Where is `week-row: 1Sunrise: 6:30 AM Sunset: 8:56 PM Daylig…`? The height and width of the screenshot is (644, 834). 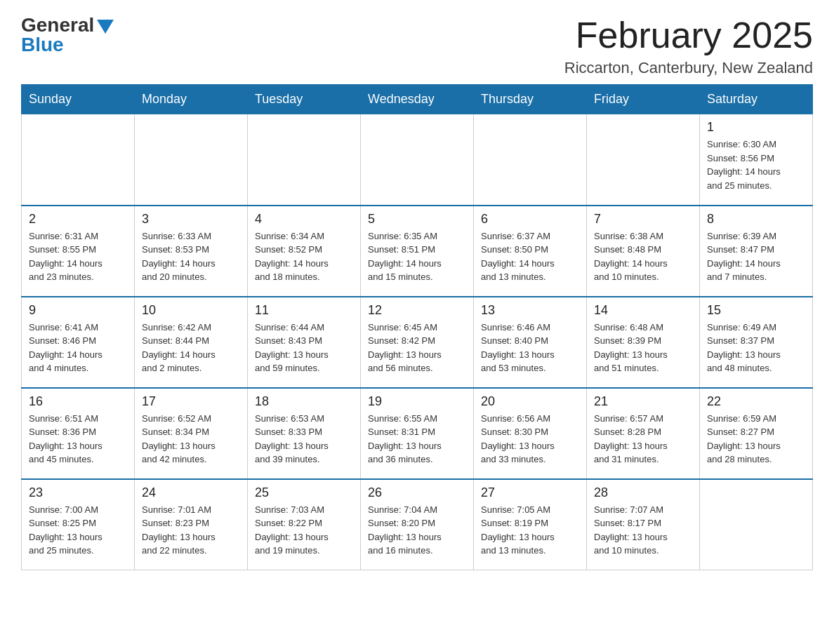 week-row: 1Sunrise: 6:30 AM Sunset: 8:56 PM Daylig… is located at coordinates (417, 160).